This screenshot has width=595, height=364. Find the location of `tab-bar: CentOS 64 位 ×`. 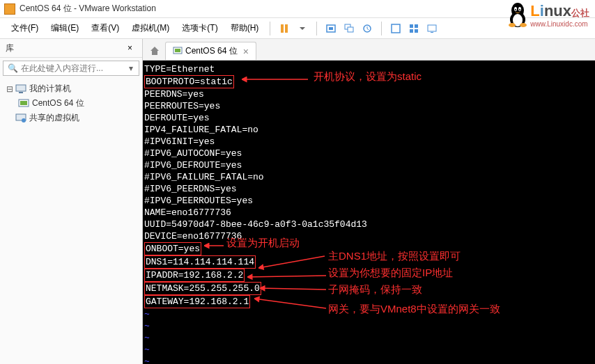

tab-bar: CentOS 64 位 × is located at coordinates (369, 50).